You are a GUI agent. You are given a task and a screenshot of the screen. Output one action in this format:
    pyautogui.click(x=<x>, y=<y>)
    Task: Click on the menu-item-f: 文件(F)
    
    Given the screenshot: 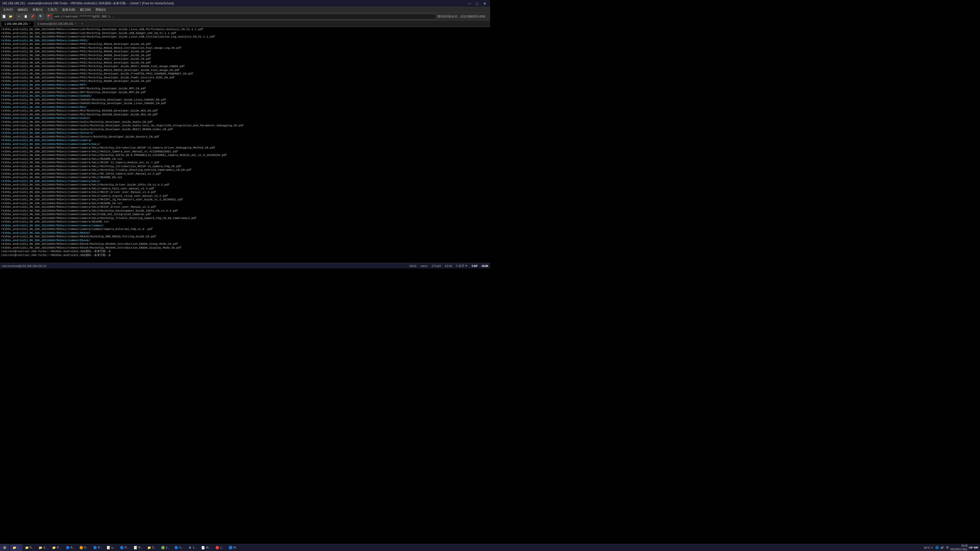 What is the action you would take?
    pyautogui.click(x=8, y=10)
    